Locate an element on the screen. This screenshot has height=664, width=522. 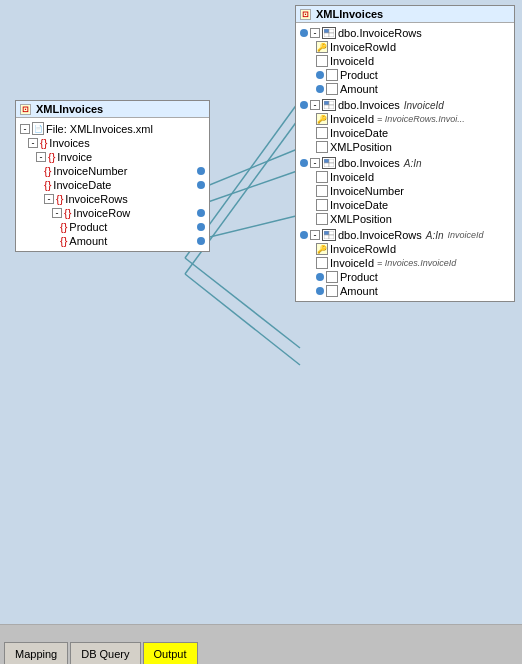
right-invoicedate-bot-label: InvoiceDate is located at coordinates (359, 205).